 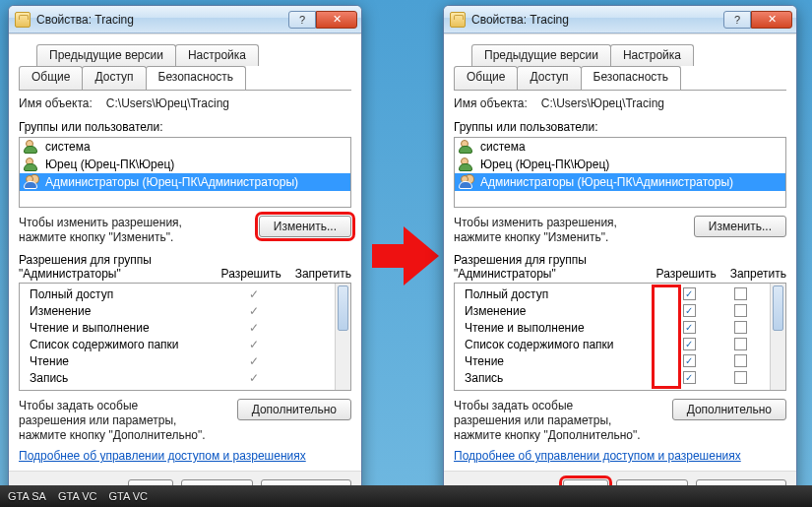 What do you see at coordinates (177, 378) in the screenshot?
I see `perm-row: Запись✓` at bounding box center [177, 378].